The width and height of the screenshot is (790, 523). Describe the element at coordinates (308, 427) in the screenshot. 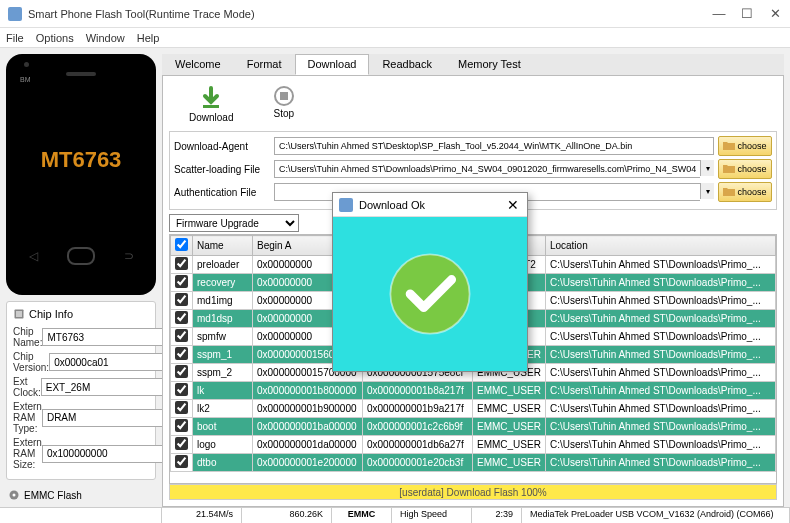

I see `cell-begin: 0x000000001ba00000` at that location.